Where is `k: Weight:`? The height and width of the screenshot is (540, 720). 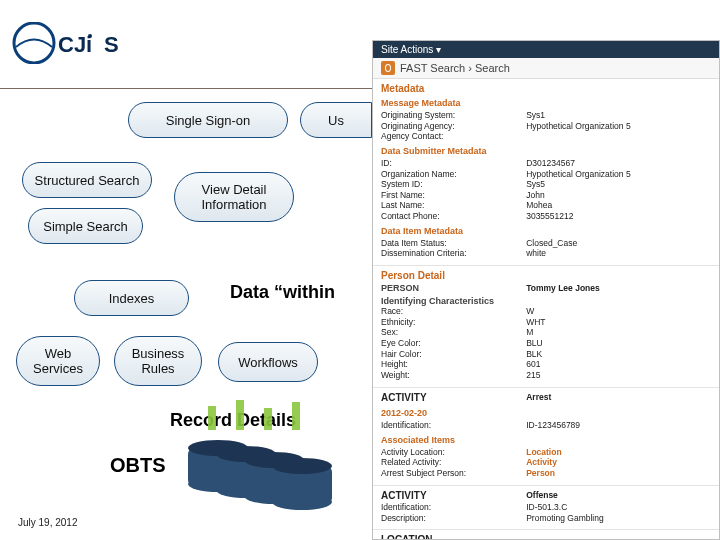 k: Weight: is located at coordinates (454, 376).